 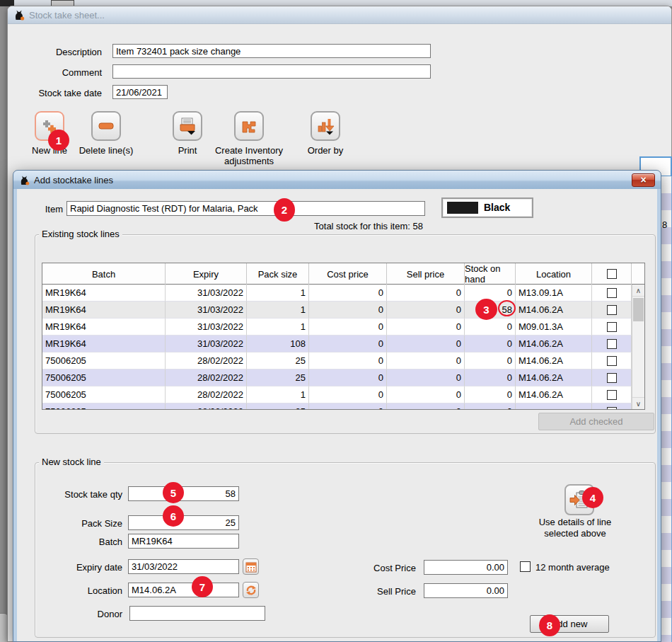 I want to click on description-input, so click(x=272, y=51).